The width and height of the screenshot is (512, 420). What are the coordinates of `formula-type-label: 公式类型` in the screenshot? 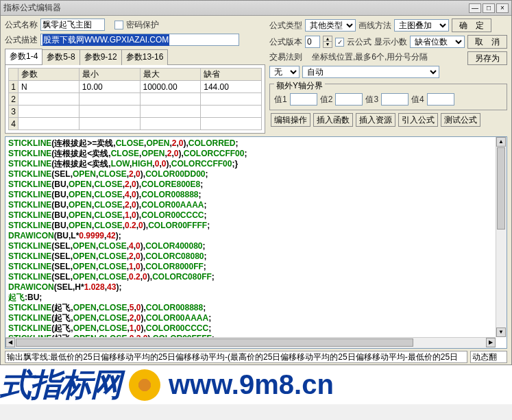 It's located at (286, 26).